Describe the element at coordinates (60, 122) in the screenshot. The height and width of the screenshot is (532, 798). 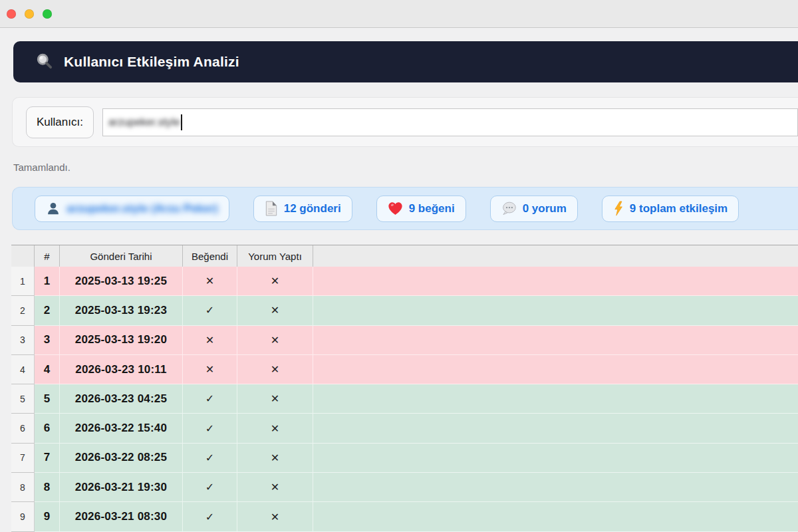
I see `username-label: Kullanıcı:` at that location.